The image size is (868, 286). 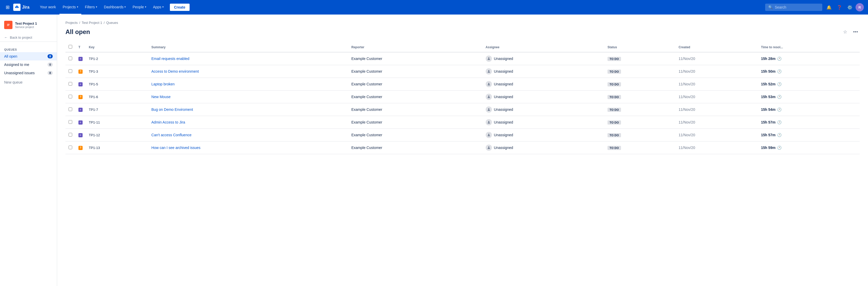 I want to click on issue-link: Can't access Confluence, so click(x=171, y=135).